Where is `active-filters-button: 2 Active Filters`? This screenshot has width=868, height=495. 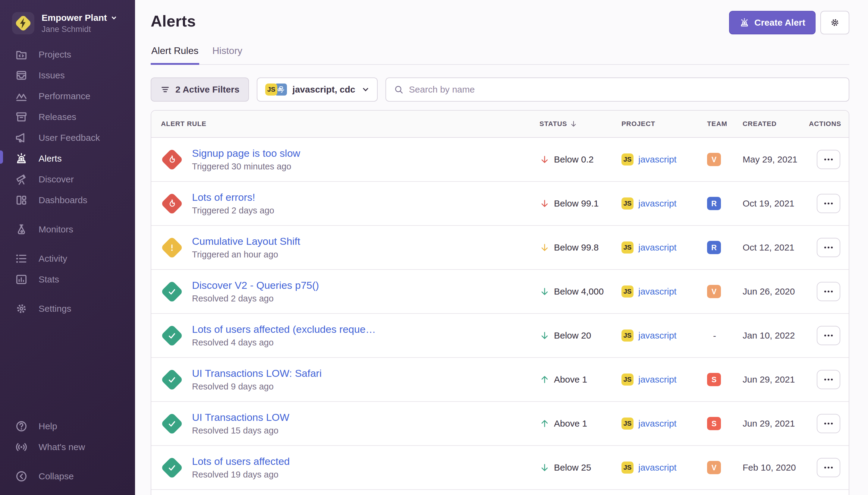 active-filters-button: 2 Active Filters is located at coordinates (200, 90).